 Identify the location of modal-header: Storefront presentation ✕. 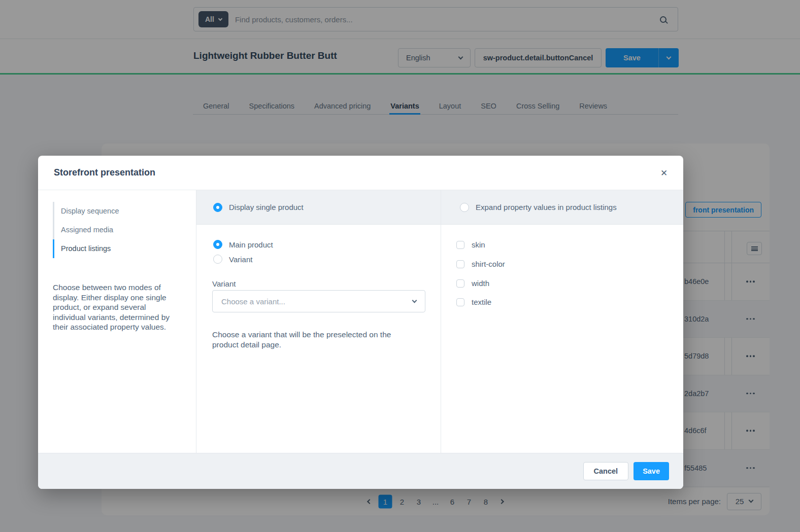
(360, 173).